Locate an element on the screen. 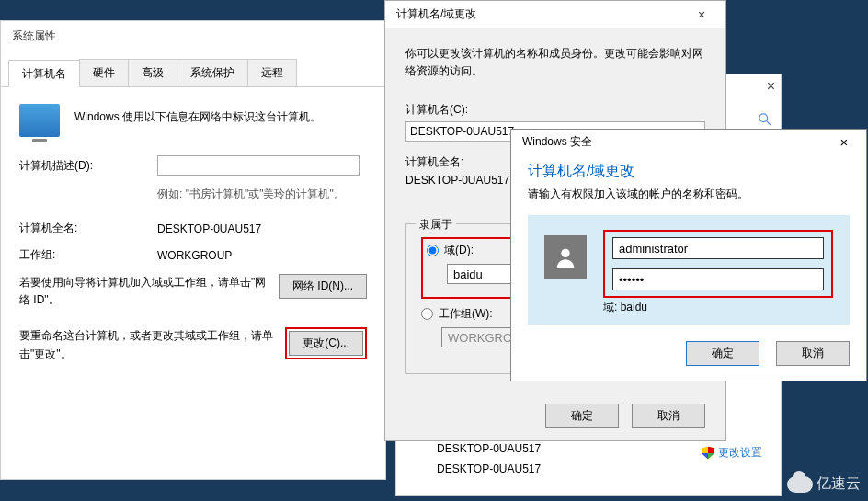 The width and height of the screenshot is (868, 501). highlight-box: 更改(C)... is located at coordinates (326, 344).